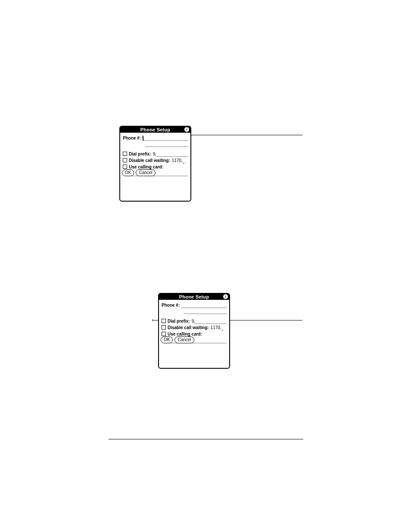 The height and width of the screenshot is (532, 411). Describe the element at coordinates (156, 320) in the screenshot. I see `callout-bracket-dial-prefix` at that location.